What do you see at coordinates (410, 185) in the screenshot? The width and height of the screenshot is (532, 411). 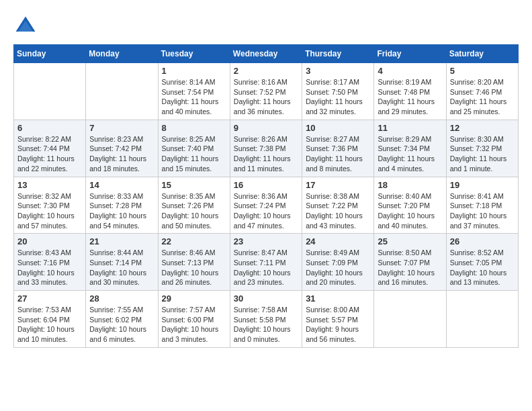 I see `day-number: 18` at bounding box center [410, 185].